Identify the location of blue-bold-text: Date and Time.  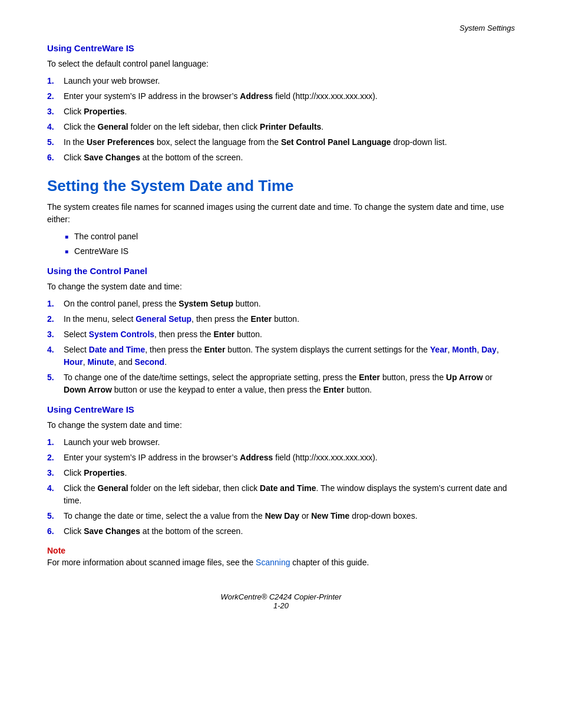
(117, 350).